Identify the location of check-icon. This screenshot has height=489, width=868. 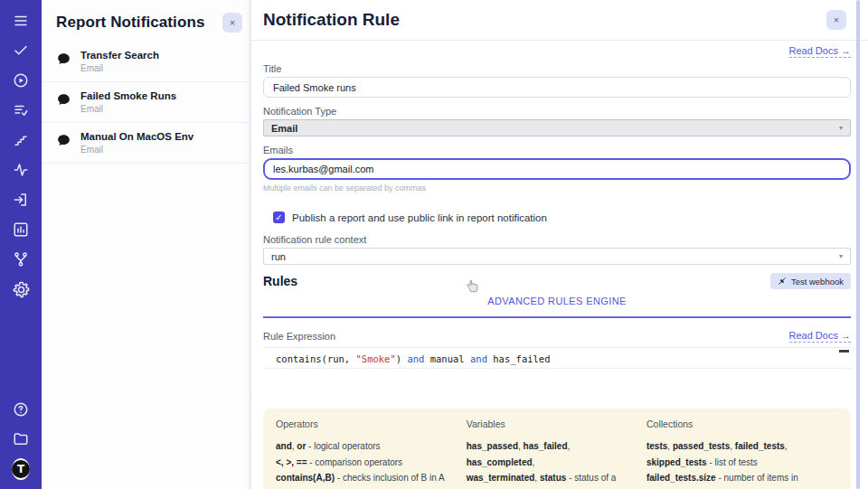
(21, 51).